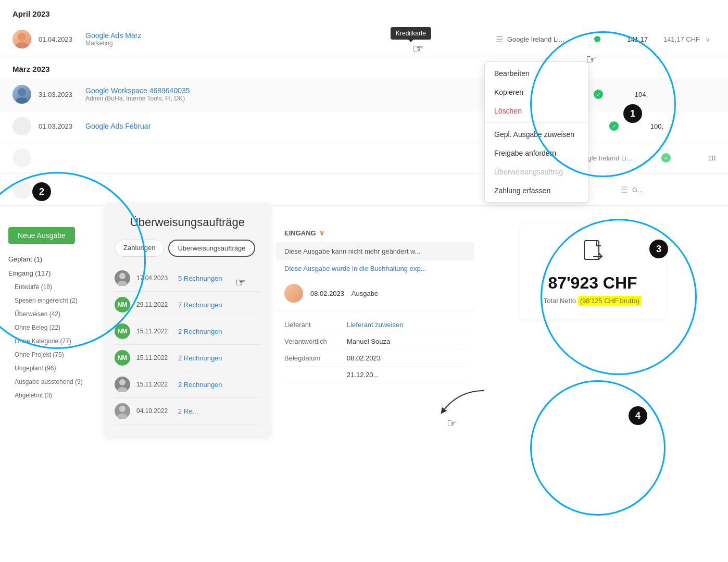 This screenshot has height=562, width=728. Describe the element at coordinates (291, 91) in the screenshot. I see `tx-name-link: Google Workspace 4689640035` at that location.